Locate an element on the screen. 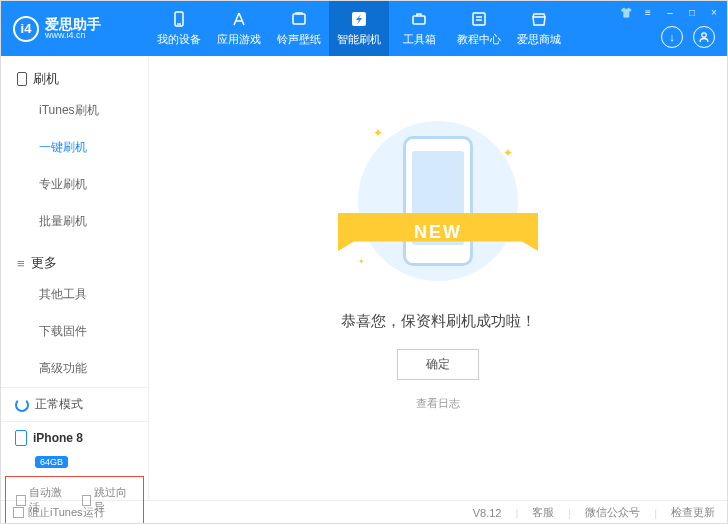 This screenshot has width=728, height=524. version-label: V8.12 is located at coordinates (488, 513).